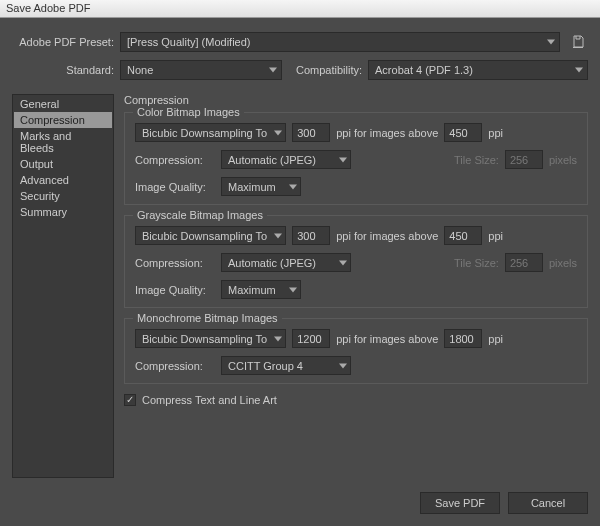  I want to click on compress-text-checkbox: ✓, so click(130, 400).